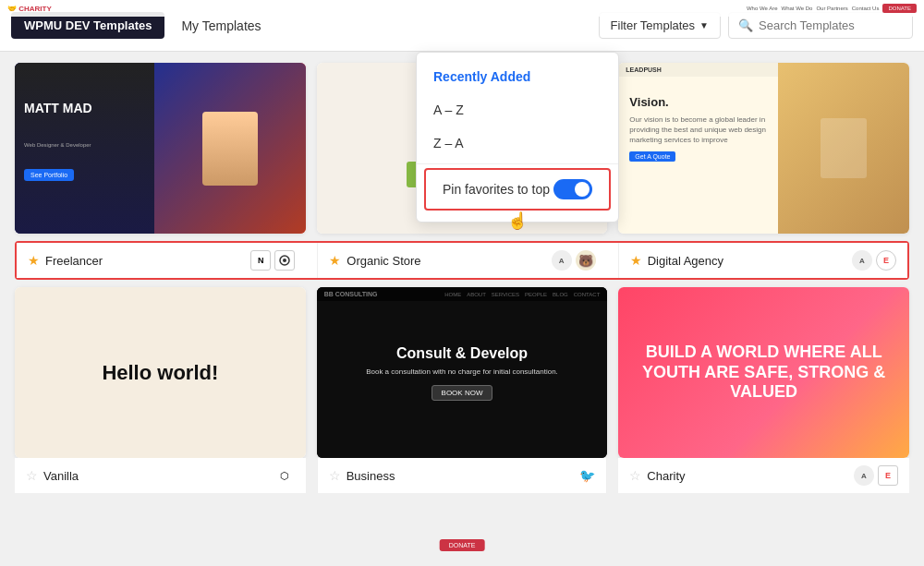 This screenshot has height=566, width=924. I want to click on charity-elementor-icon: E, so click(888, 476).